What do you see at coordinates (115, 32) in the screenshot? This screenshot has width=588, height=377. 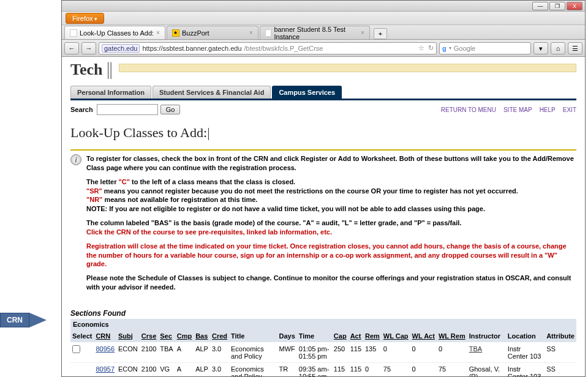 I see `tab-lookup: Look-Up Classes to Add: ×` at bounding box center [115, 32].